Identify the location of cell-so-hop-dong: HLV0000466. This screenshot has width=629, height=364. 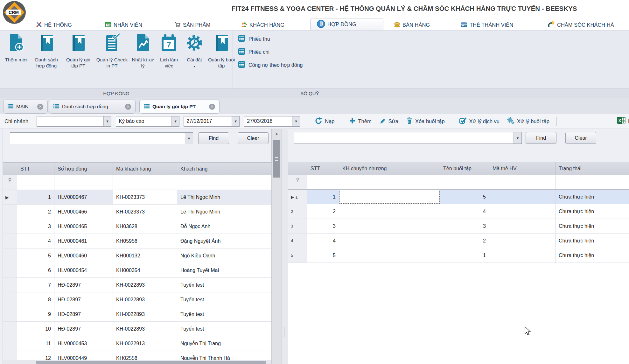
(84, 212).